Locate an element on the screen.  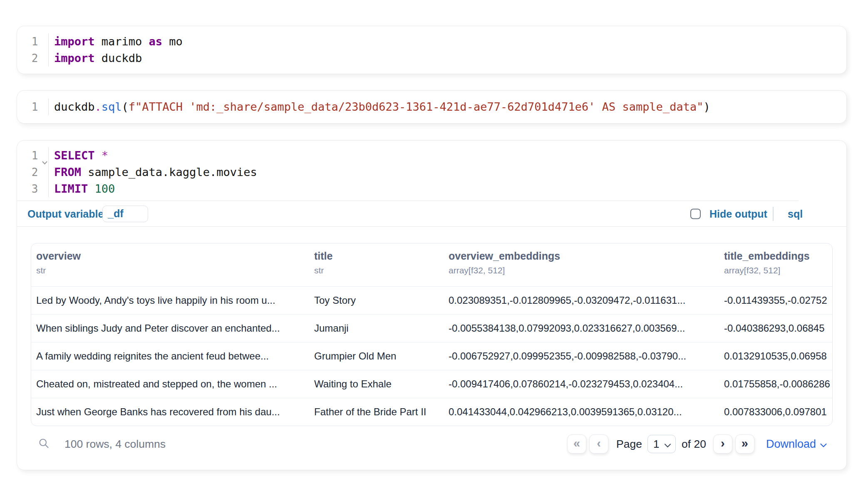
cell-title-embeddings: 0.01755858,-0.0086286 is located at coordinates (778, 384).